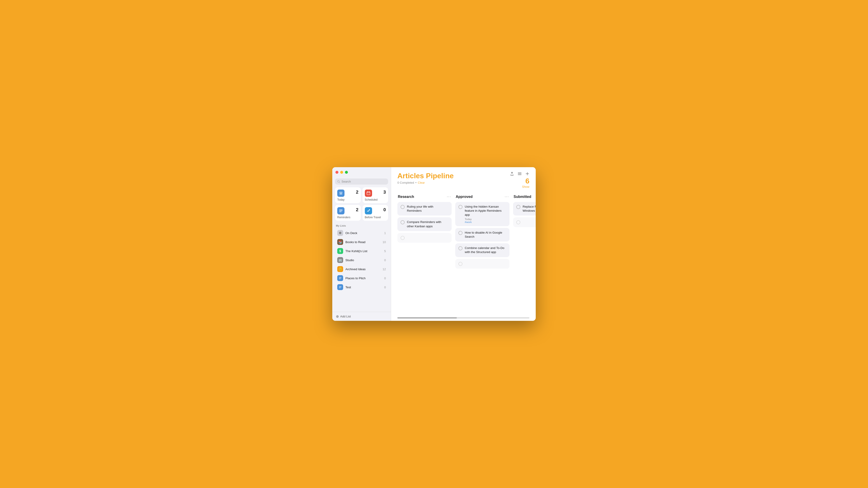  I want to click on completed-label: 0 Completed, so click(406, 183).